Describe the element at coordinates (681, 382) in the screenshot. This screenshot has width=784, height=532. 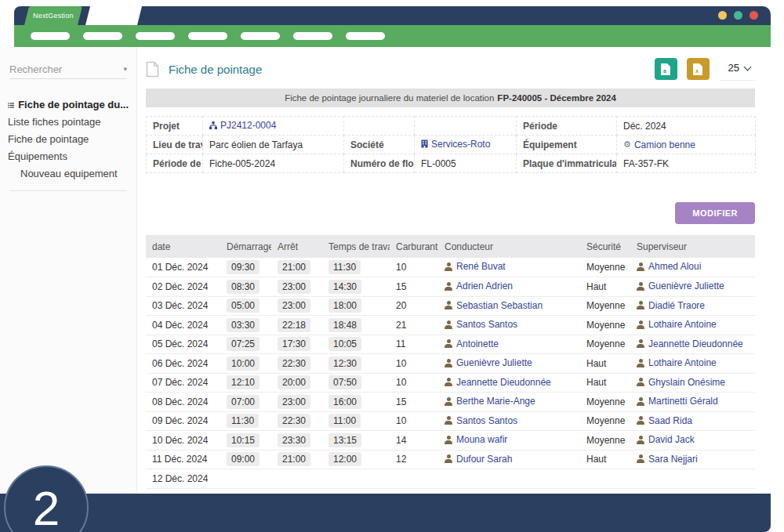
I see `supervisor-link: Ghyslain Onésime` at that location.